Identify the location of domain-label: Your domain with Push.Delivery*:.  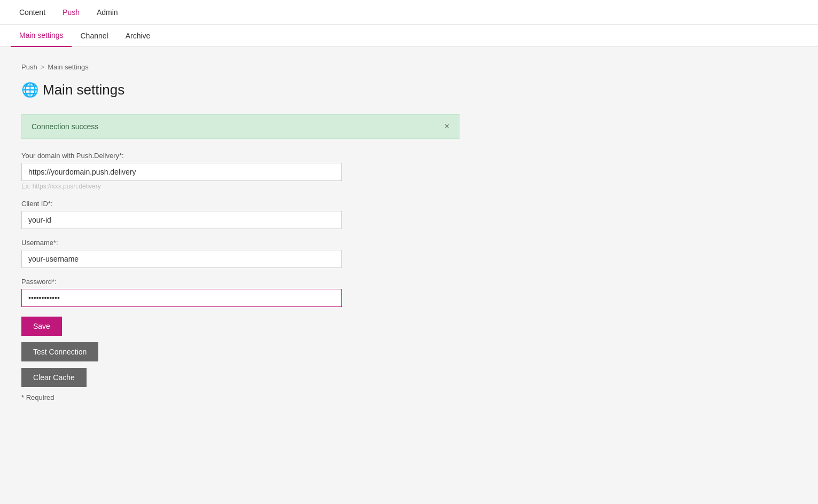
(182, 156).